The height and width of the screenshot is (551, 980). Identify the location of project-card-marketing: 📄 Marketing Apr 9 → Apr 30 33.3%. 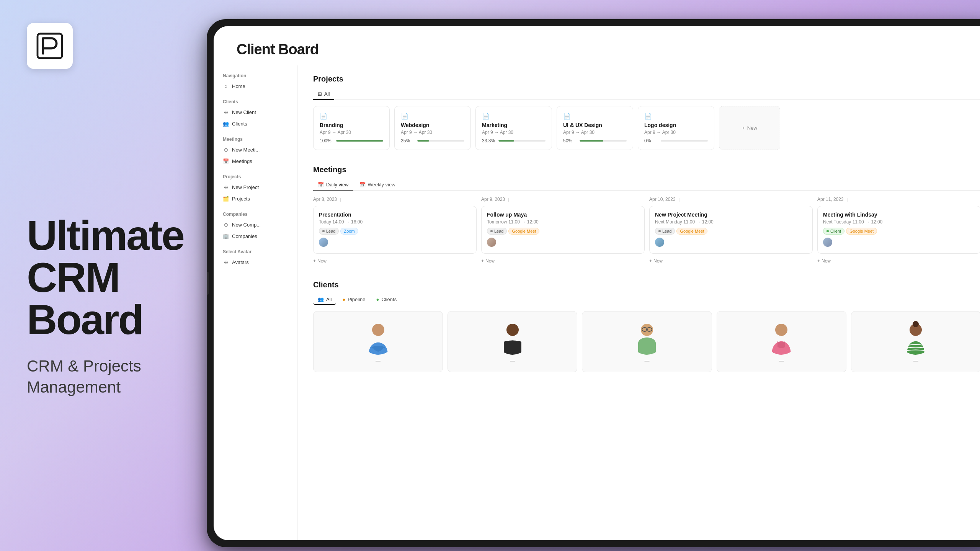
(514, 128).